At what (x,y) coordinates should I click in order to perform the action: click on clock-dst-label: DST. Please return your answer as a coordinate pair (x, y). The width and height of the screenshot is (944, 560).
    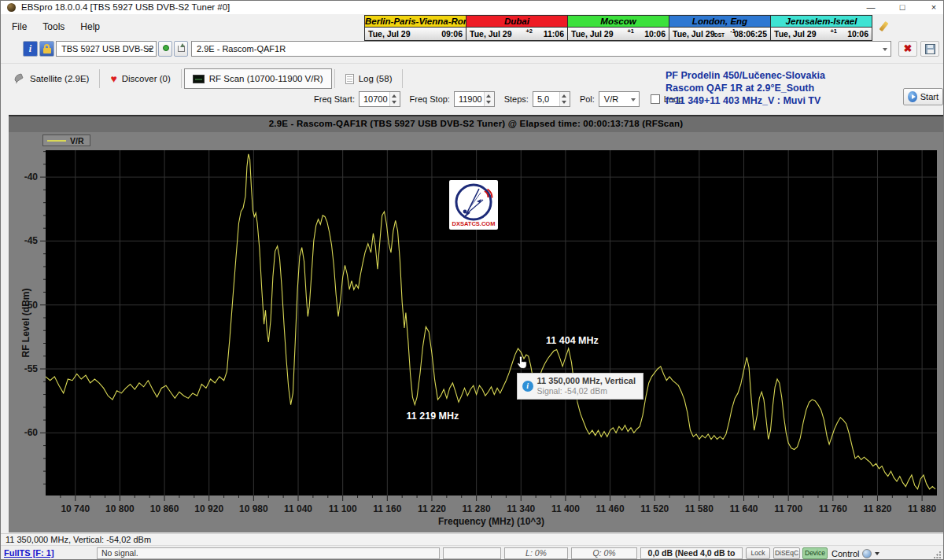
    Looking at the image, I should click on (719, 35).